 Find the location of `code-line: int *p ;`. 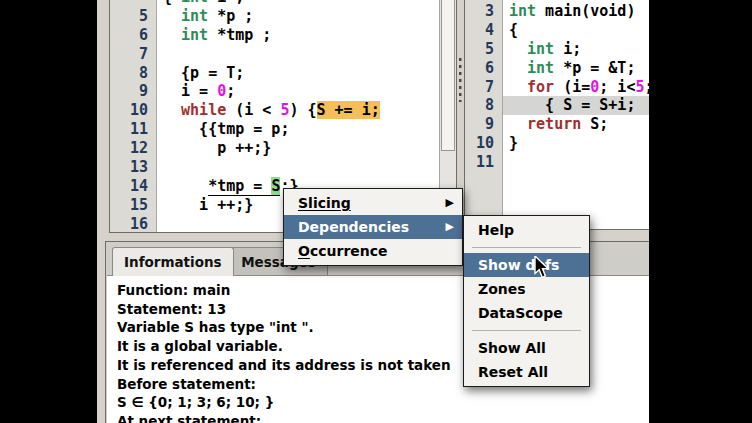

code-line: int *p ; is located at coordinates (298, 16).